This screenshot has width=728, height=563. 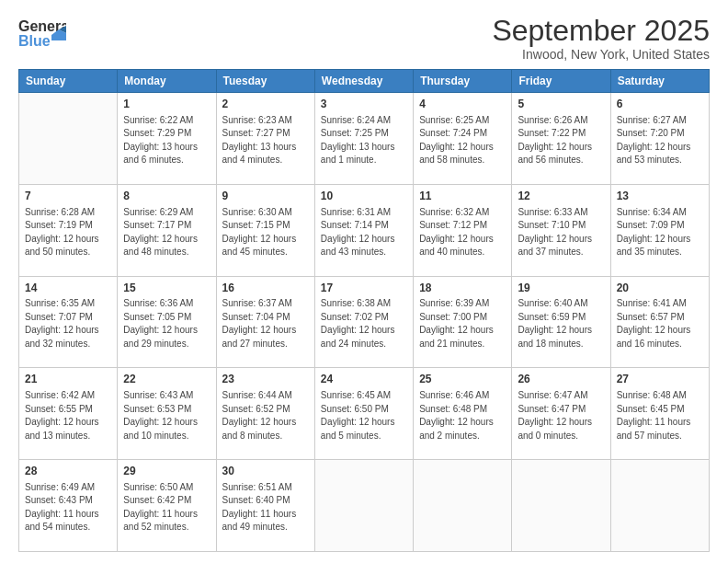 I want to click on day-info: Sunrise: 6:27 AM Sunset: 7:20 PM Dayligh…, so click(x=660, y=141).